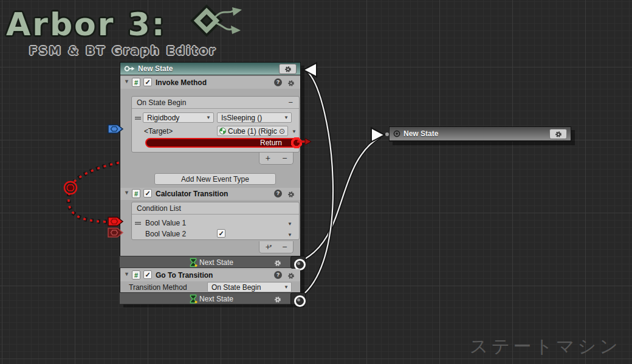 This screenshot has width=632, height=364. I want to click on data-wire-shadow2, so click(88, 208).